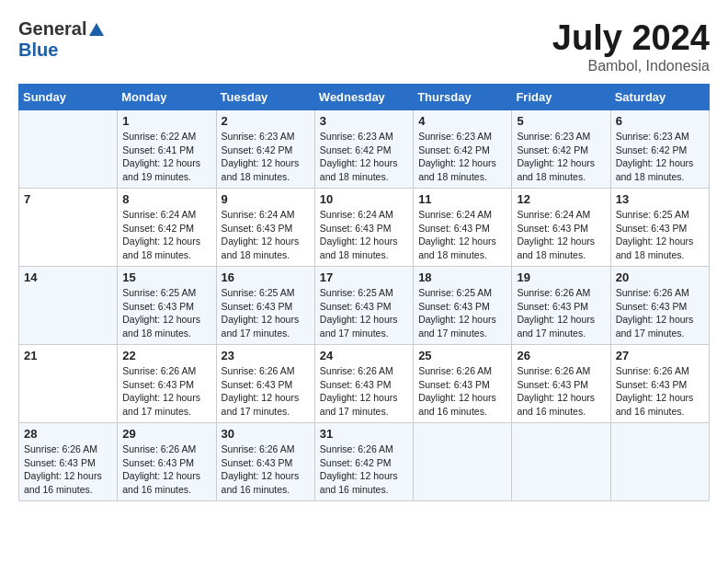 Image resolution: width=728 pixels, height=563 pixels. What do you see at coordinates (364, 46) in the screenshot?
I see `page-header: General Blue July 2024 Bambol, Indonesia` at bounding box center [364, 46].